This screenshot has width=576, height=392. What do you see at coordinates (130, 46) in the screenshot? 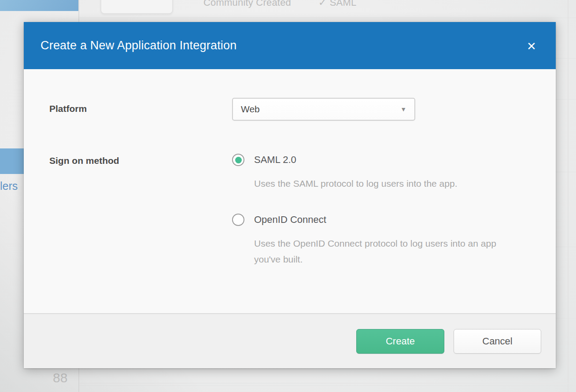
I see `dialog-title: Create a New Application Integration` at bounding box center [130, 46].